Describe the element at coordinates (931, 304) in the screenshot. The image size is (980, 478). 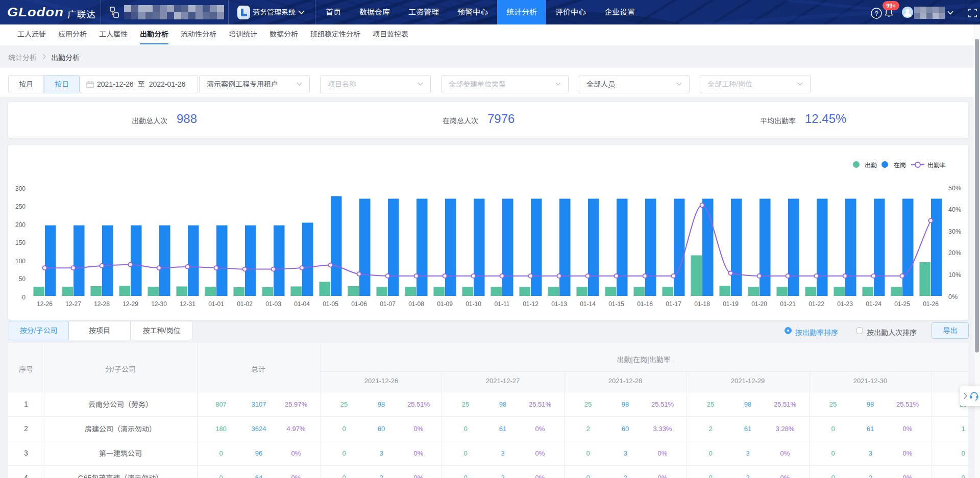
I see `svg-text: 01-26` at that location.